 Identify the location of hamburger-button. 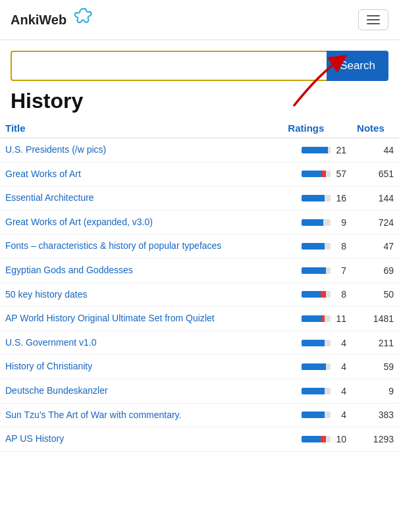
(373, 20).